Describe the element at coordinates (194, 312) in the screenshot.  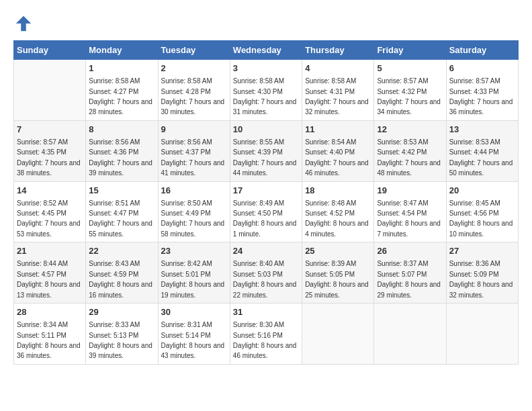
I see `day-number: 30` at that location.